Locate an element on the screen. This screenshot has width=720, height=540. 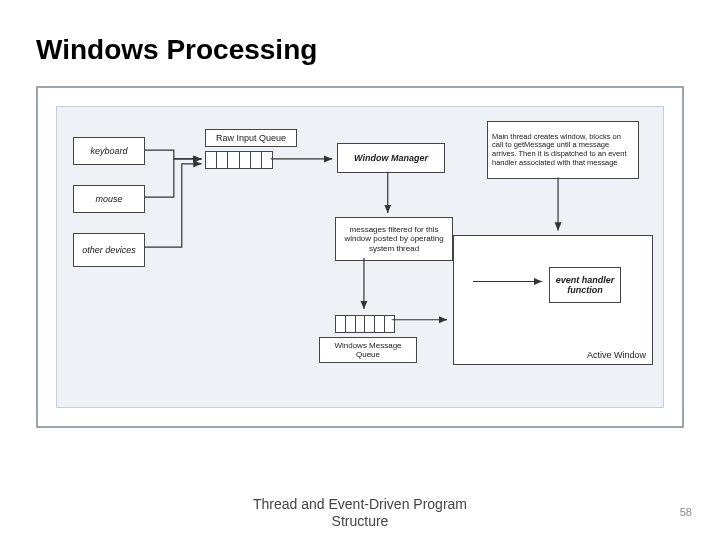
slide-title: Windows Processing is located at coordinates (176, 50).